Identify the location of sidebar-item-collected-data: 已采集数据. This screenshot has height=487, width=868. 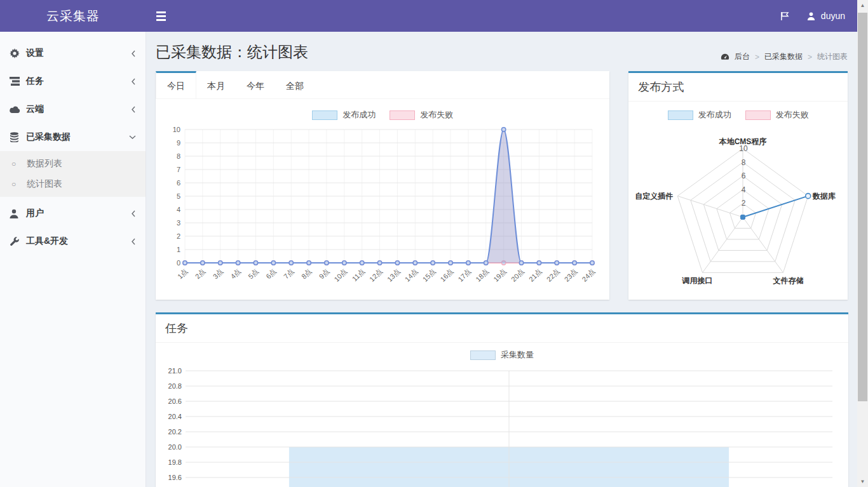
(72, 137).